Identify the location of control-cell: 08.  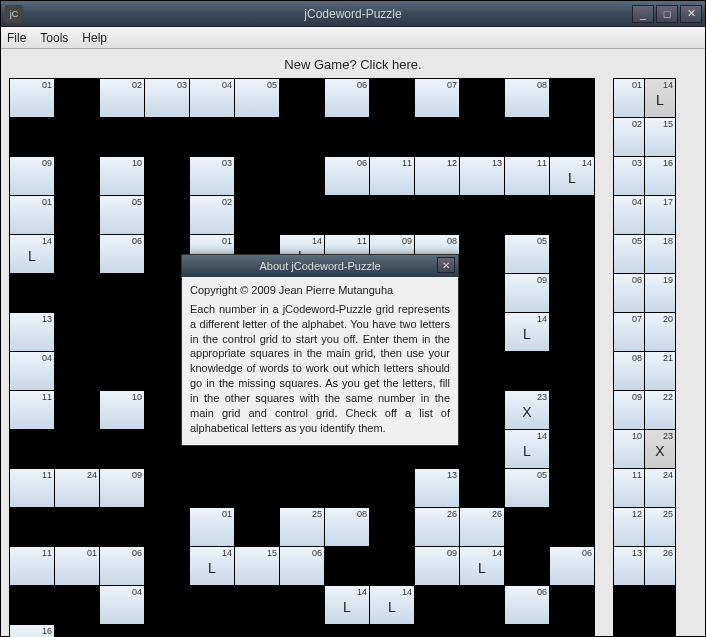
(629, 371).